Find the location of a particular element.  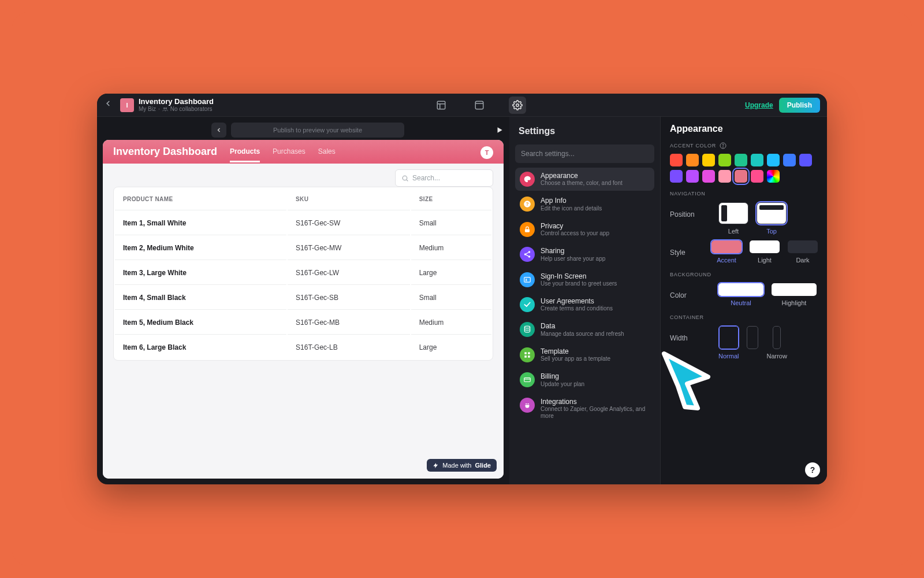

app-icon-thumb: I is located at coordinates (127, 105).